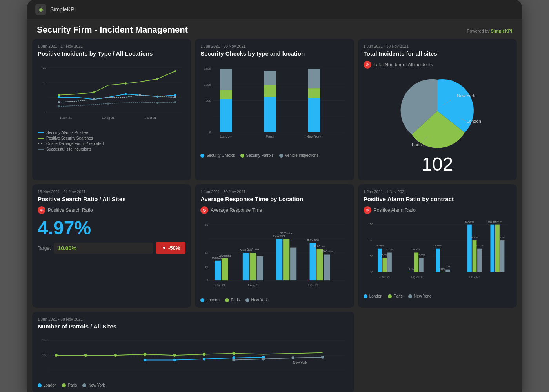 The width and height of the screenshot is (549, 392). I want to click on legend-dot-london-a, so click(365, 296).